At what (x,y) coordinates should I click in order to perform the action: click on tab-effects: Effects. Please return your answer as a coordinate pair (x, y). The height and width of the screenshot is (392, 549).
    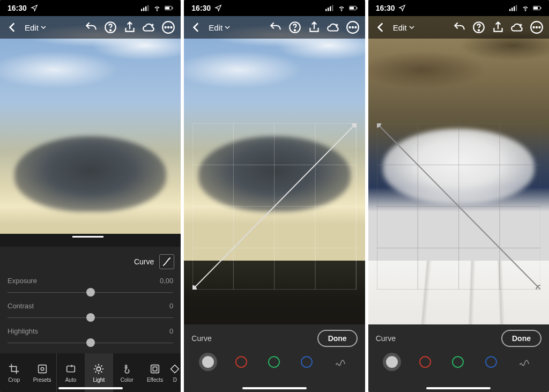
    Looking at the image, I should click on (155, 373).